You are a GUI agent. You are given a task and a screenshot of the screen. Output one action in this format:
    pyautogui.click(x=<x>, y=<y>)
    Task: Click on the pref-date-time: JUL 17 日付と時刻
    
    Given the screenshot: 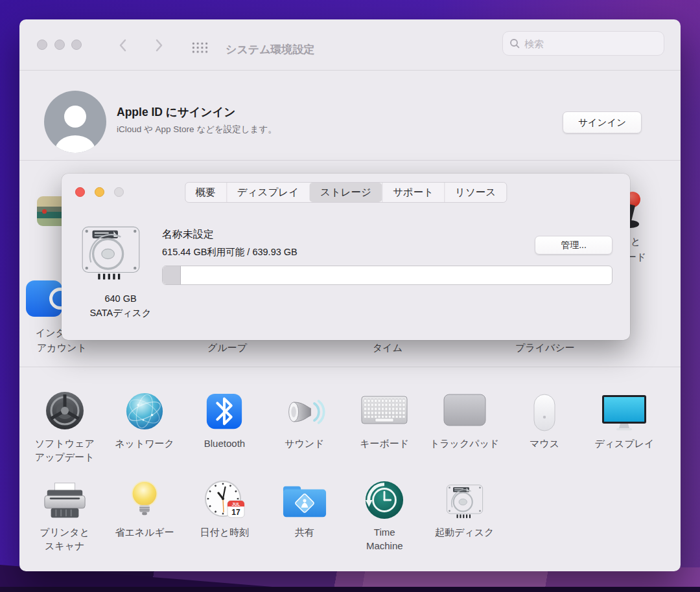 What is the action you would take?
    pyautogui.click(x=224, y=515)
    